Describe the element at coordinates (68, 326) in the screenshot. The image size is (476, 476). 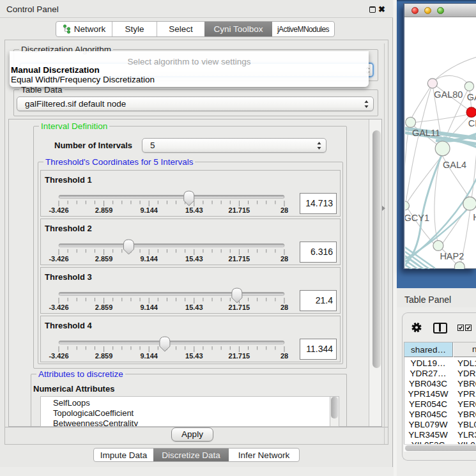
I see `svg-text: Threshold 4` at that location.